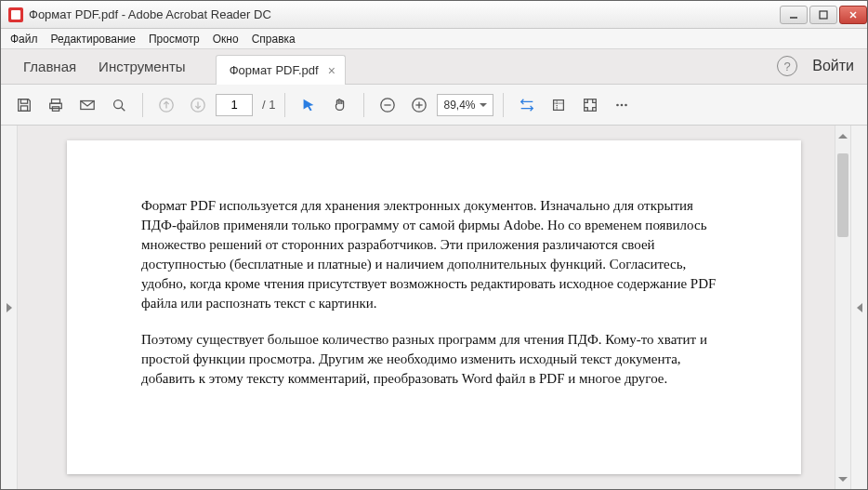 This screenshot has height=490, width=868. I want to click on window-controls, so click(822, 15).